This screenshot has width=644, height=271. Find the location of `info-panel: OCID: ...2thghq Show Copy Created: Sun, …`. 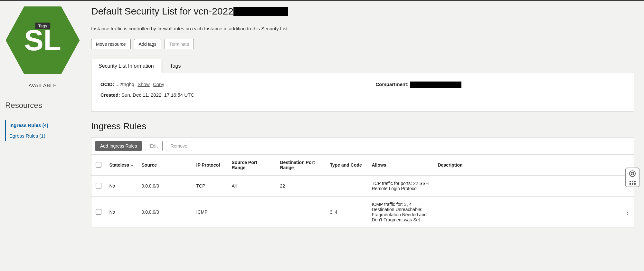

info-panel: OCID: ...2thghq Show Copy Created: Sun, … is located at coordinates (363, 92).